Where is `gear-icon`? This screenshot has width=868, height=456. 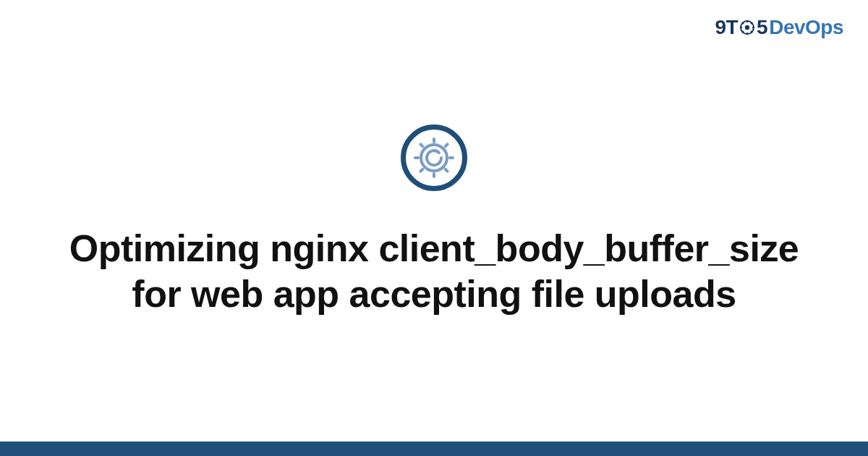
gear-icon is located at coordinates (434, 158).